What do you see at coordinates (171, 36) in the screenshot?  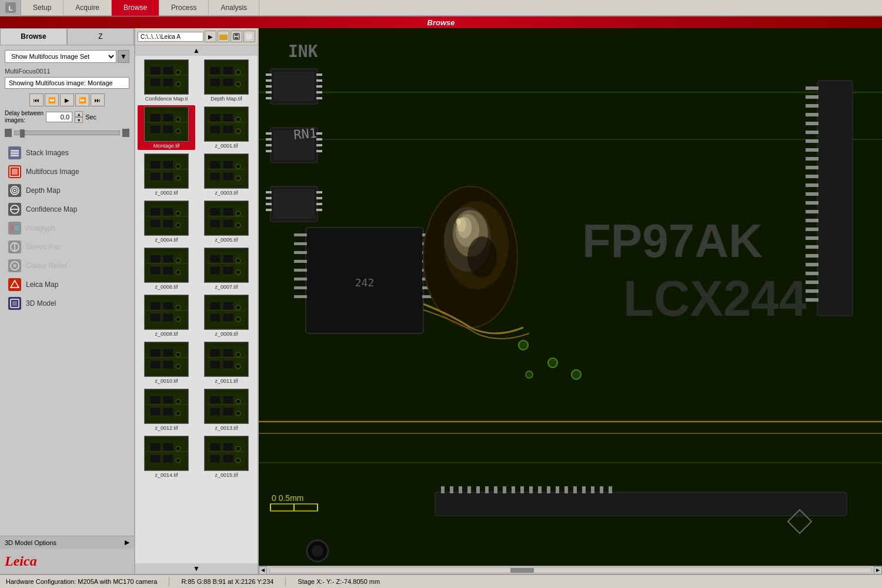 I see `fb-path-input` at bounding box center [171, 36].